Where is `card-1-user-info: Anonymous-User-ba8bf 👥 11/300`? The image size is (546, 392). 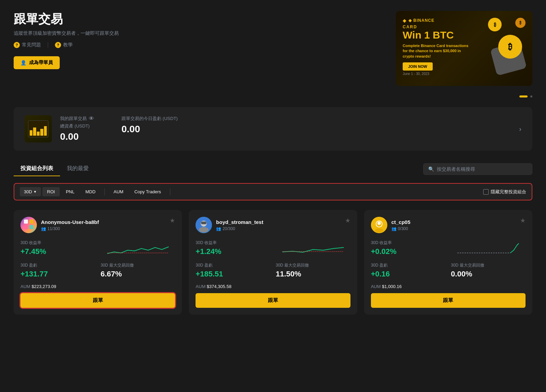
card-1-user-info: Anonymous-User-ba8bf 👥 11/300 is located at coordinates (70, 225).